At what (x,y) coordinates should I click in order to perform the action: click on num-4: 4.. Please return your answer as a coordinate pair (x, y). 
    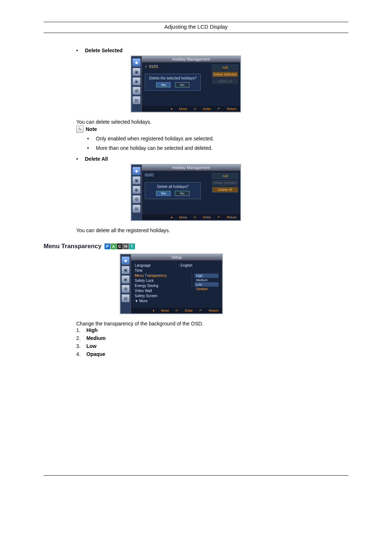
    Looking at the image, I should click on (81, 354).